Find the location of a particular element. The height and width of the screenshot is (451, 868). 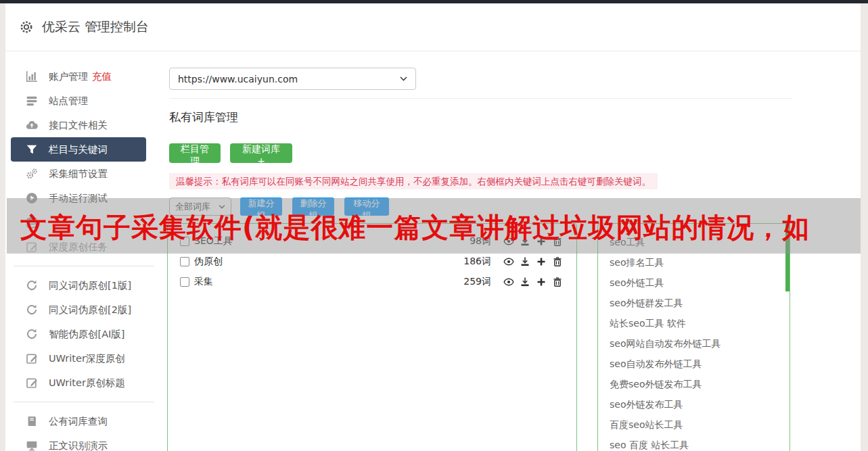

sidebar-item-uwriter-title: UWriter原创标题 is located at coordinates (84, 383).